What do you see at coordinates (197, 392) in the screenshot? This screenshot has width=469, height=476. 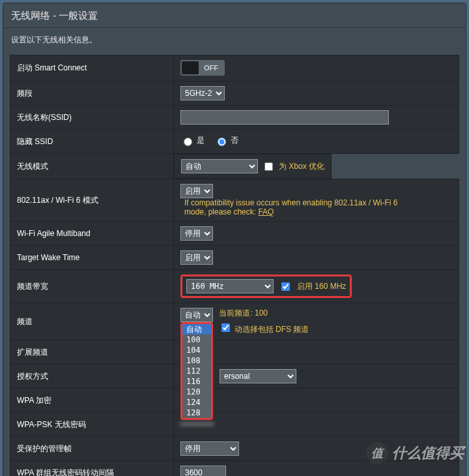 I see `channel-option: 120` at bounding box center [197, 392].